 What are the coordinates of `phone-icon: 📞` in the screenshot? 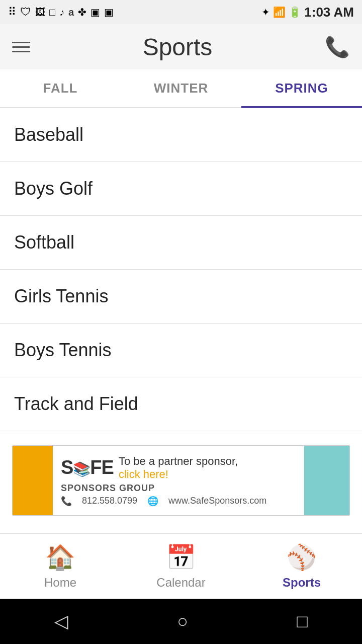 It's located at (337, 47).